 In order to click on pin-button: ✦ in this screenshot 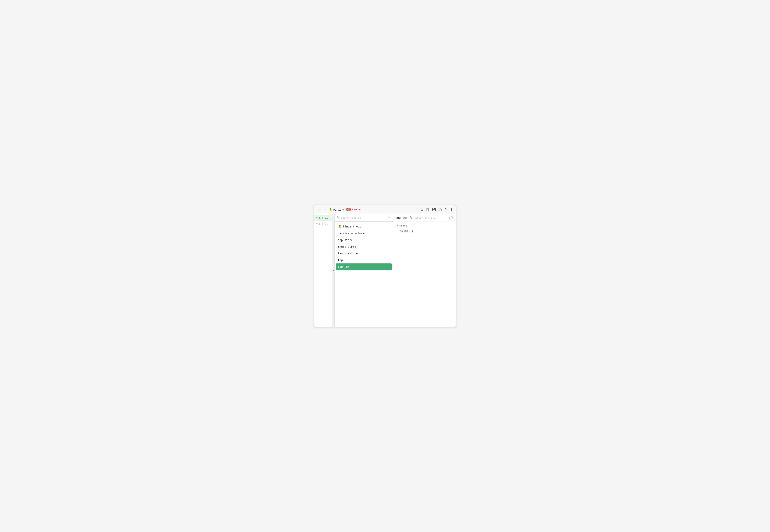, I will do `click(389, 217)`.